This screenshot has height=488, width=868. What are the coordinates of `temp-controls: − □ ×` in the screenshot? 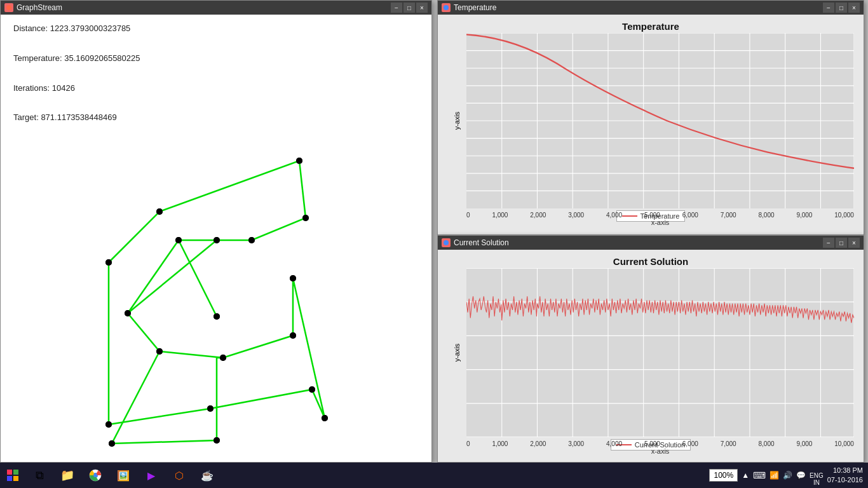 It's located at (841, 8).